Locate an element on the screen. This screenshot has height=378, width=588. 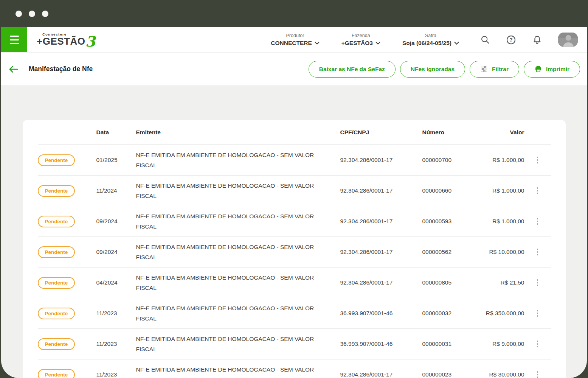
logo-3-accent: 3 is located at coordinates (90, 42).